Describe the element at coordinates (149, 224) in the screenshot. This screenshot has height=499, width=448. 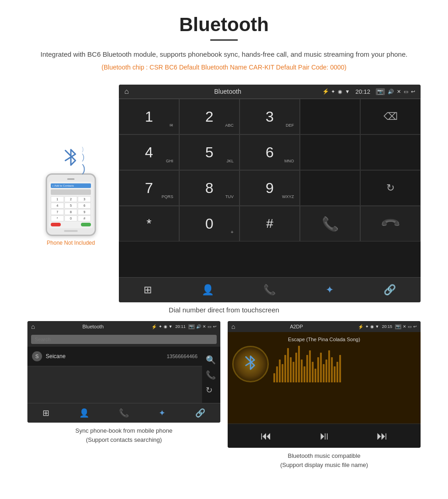
I see `dial-key-star: *` at that location.